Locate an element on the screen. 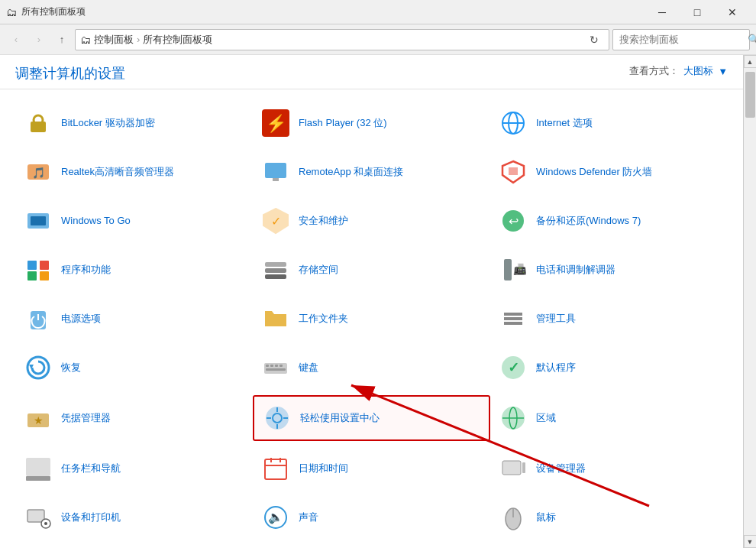  scroll-track is located at coordinates (750, 301).